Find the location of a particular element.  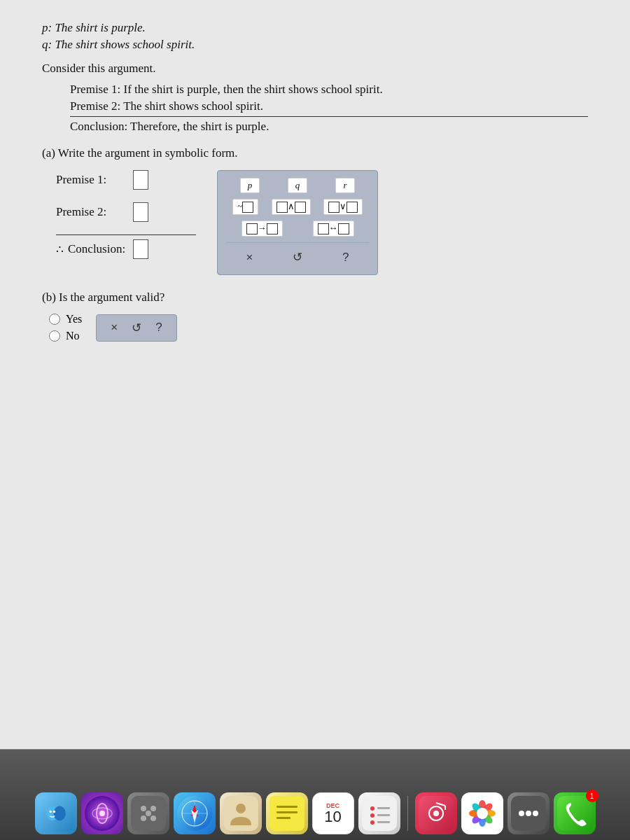

validity-area: Yes No × ↺ ? is located at coordinates (318, 328).